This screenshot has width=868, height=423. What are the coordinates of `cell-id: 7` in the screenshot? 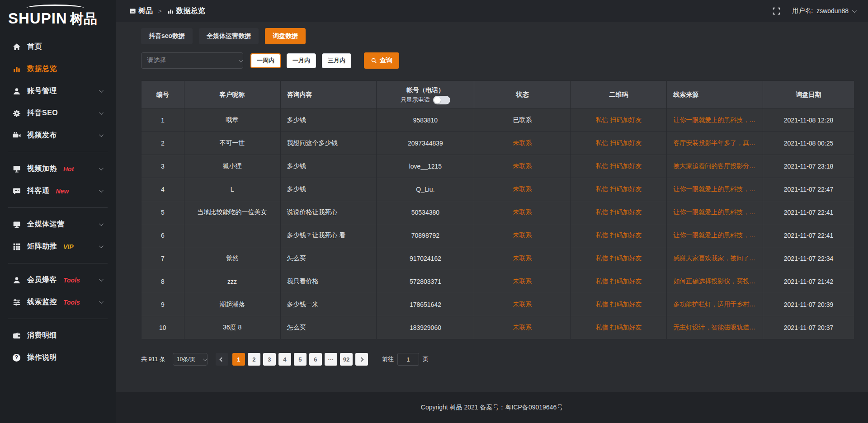 It's located at (163, 258).